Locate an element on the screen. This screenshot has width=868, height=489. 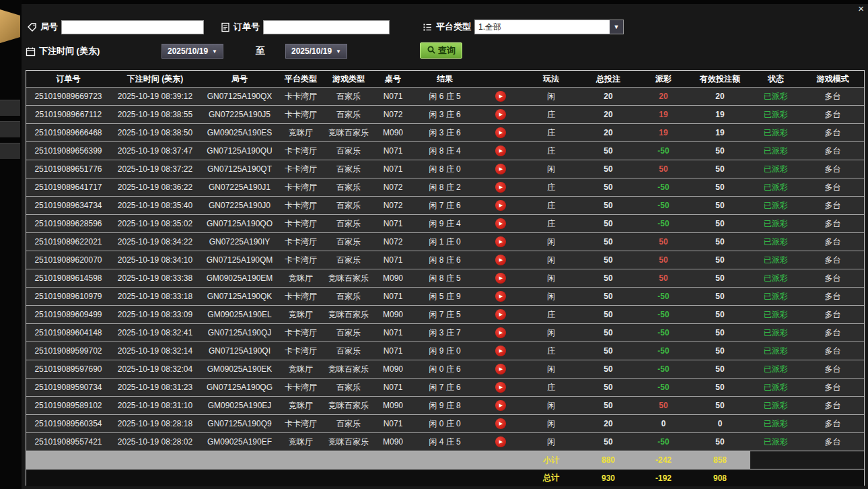
round-label: 局号 is located at coordinates (49, 27).